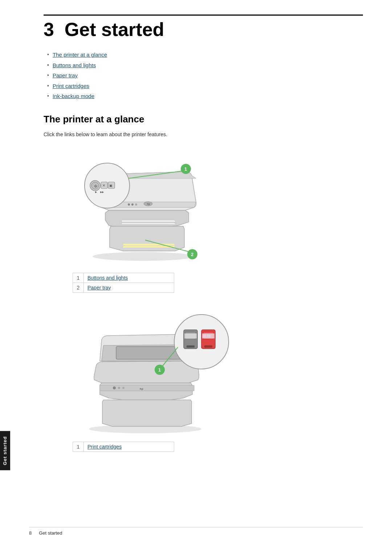 Image resolution: width=392 pixels, height=543 pixels. Describe the element at coordinates (149, 207) in the screenshot. I see `printer-svg-1: hp ⏻` at that location.